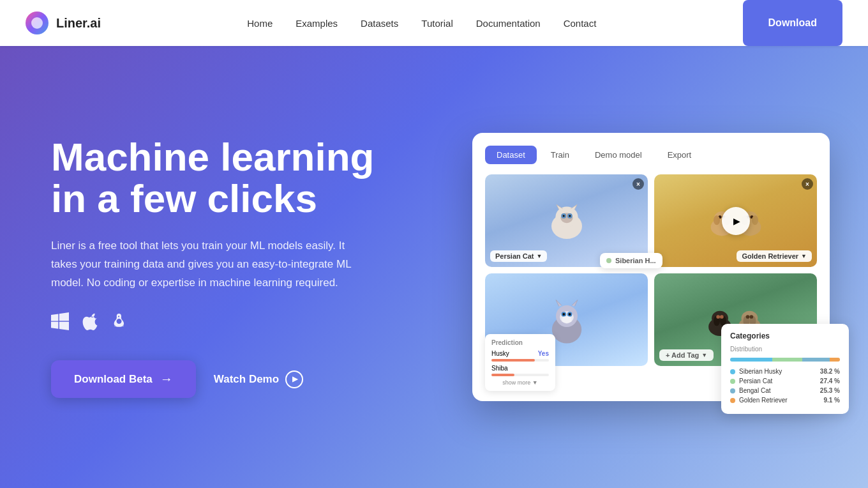 This screenshot has height=488, width=868. What do you see at coordinates (631, 261) in the screenshot?
I see `siberian-tag: Siberian H...` at bounding box center [631, 261].